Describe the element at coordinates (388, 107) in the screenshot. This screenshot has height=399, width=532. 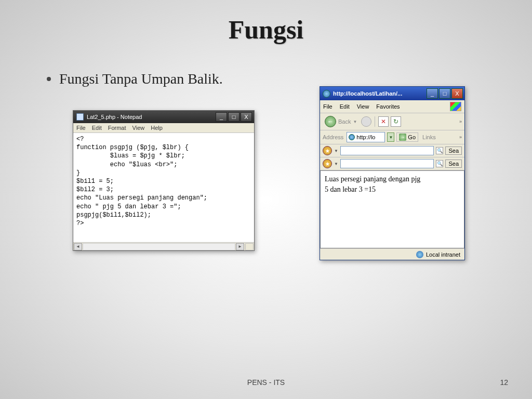
I see `menu-favorites: Favorites` at that location.